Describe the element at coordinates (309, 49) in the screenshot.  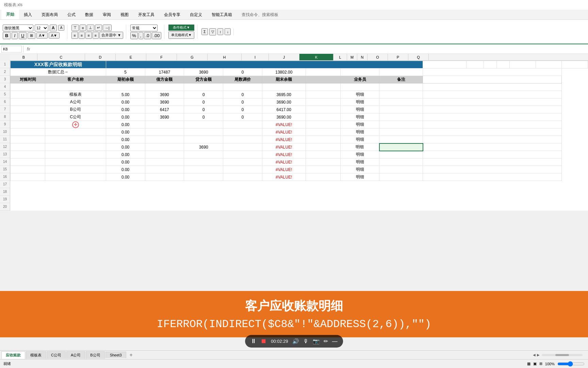
I see `formula-input` at that location.